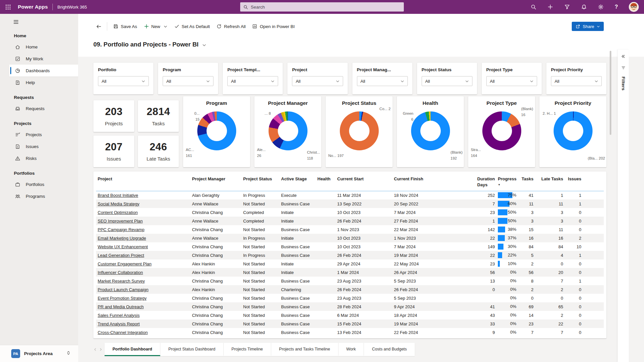 This screenshot has width=644, height=362. I want to click on filter-icon, so click(567, 7).